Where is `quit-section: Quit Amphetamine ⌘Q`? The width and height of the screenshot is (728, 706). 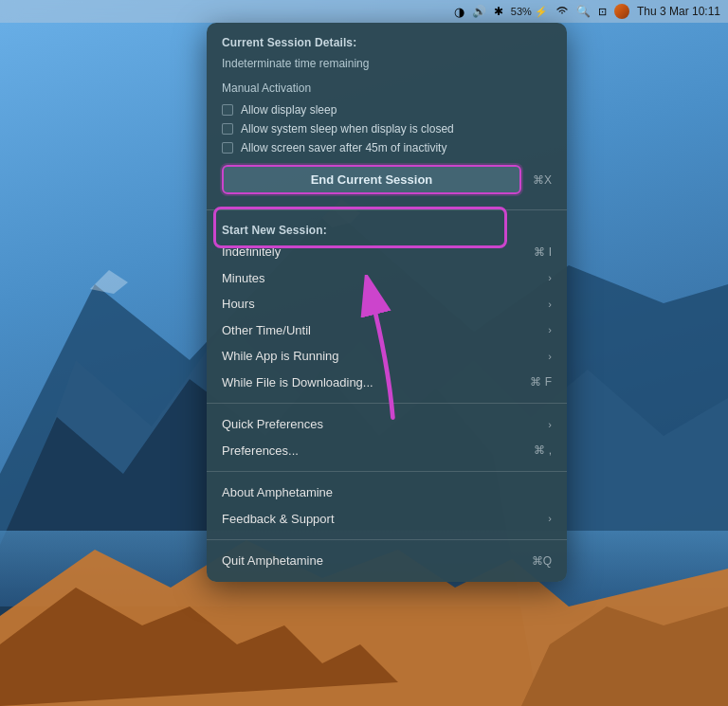 quit-section: Quit Amphetamine ⌘Q is located at coordinates (387, 561).